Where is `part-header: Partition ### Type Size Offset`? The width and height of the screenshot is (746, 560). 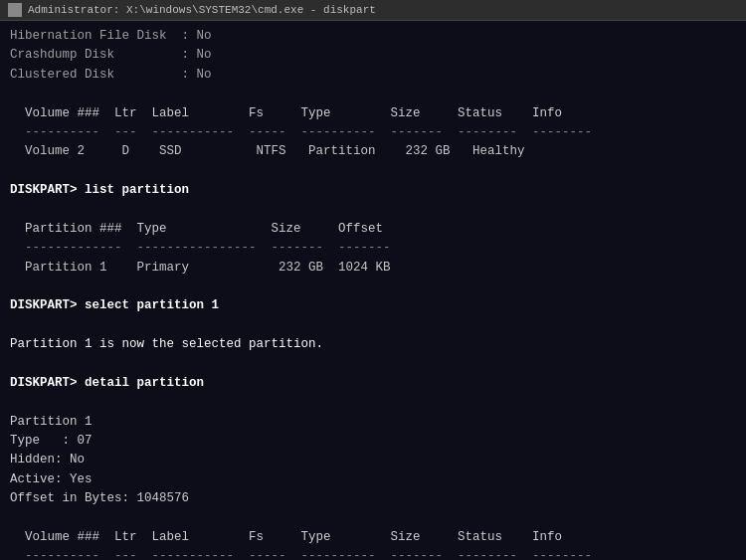
part-header: Partition ### Type Size Offset is located at coordinates (373, 229).